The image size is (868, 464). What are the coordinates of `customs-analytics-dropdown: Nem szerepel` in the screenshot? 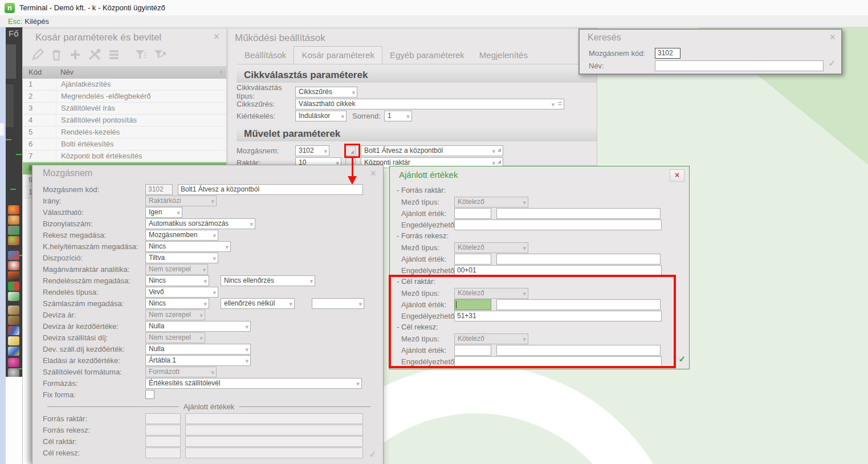 It's located at (177, 269).